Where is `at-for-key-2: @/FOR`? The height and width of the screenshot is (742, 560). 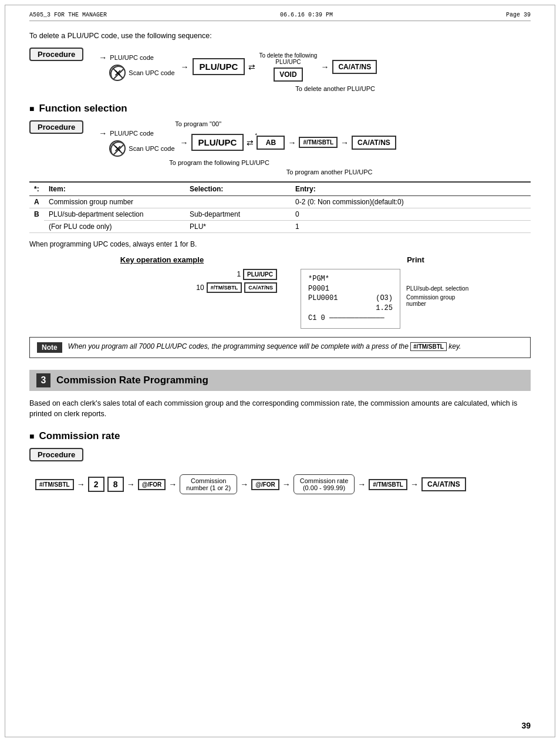 at-for-key-2: @/FOR is located at coordinates (265, 485).